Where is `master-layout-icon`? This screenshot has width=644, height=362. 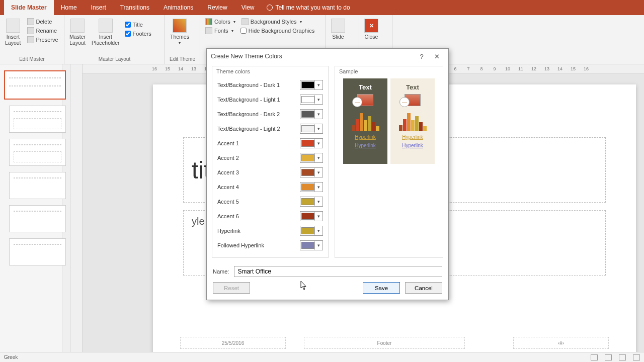
master-layout-icon is located at coordinates (77, 26).